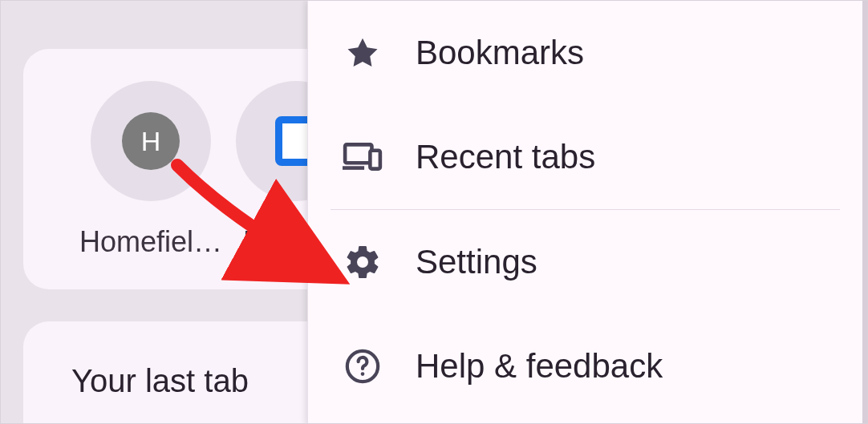 This screenshot has width=868, height=424. I want to click on shortcut-label: Homefiel…, so click(151, 242).